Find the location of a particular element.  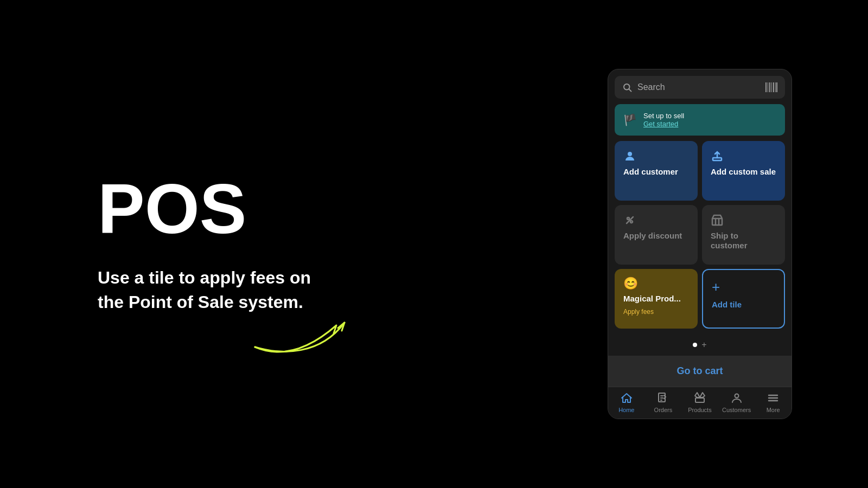

search-bar: Search is located at coordinates (700, 87).